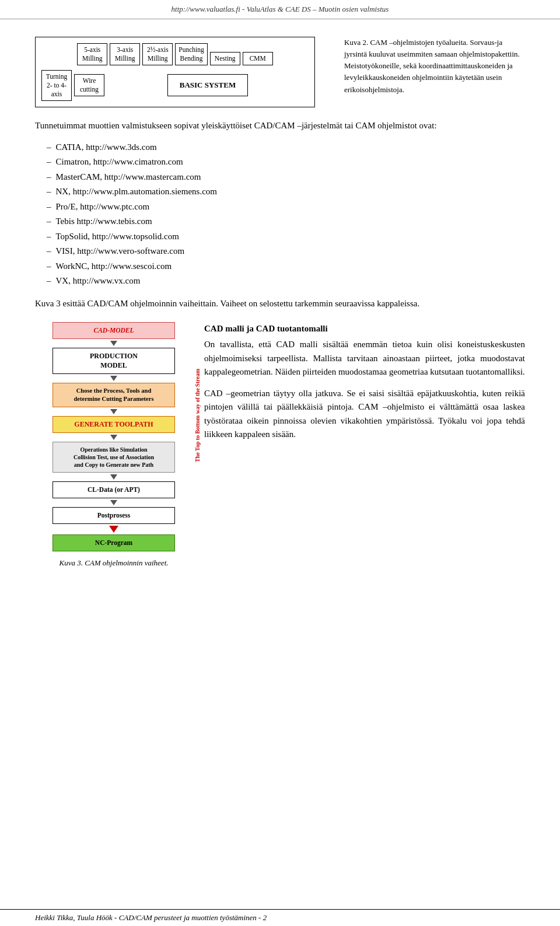  What do you see at coordinates (286, 237) in the screenshot?
I see `list-item: – TopSolid, http://www.topsolid.com` at bounding box center [286, 237].